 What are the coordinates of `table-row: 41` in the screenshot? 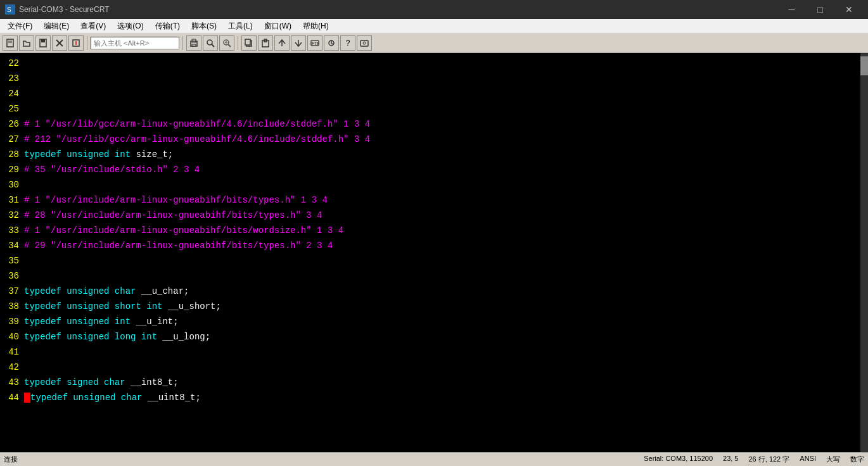 It's located at (430, 352).